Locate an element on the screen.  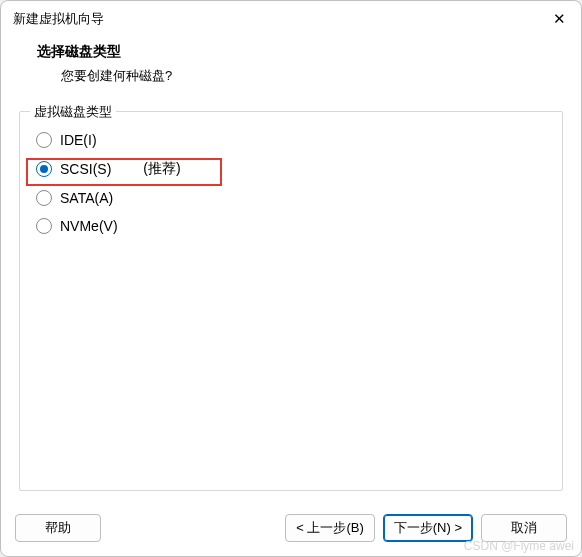
wizard-header: 选择磁盘类型 您要创建何种磁盘? is located at coordinates (291, 67).